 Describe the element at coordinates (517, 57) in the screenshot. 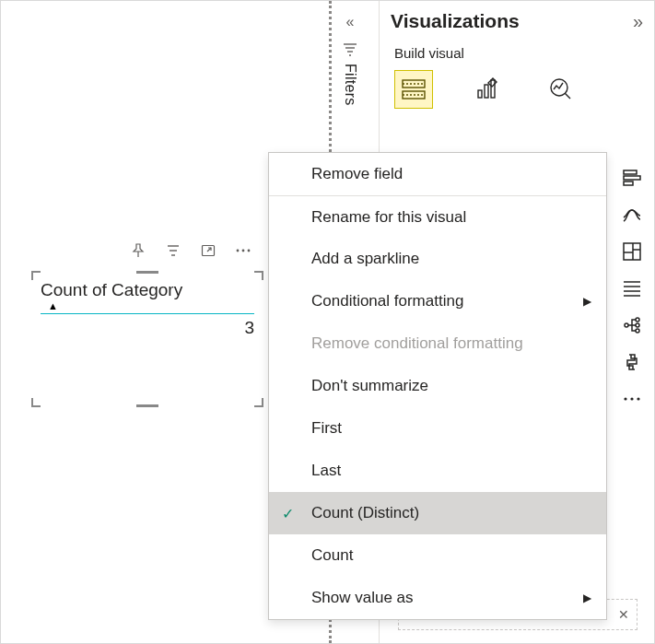

I see `pane-subtitle: Build visual` at that location.